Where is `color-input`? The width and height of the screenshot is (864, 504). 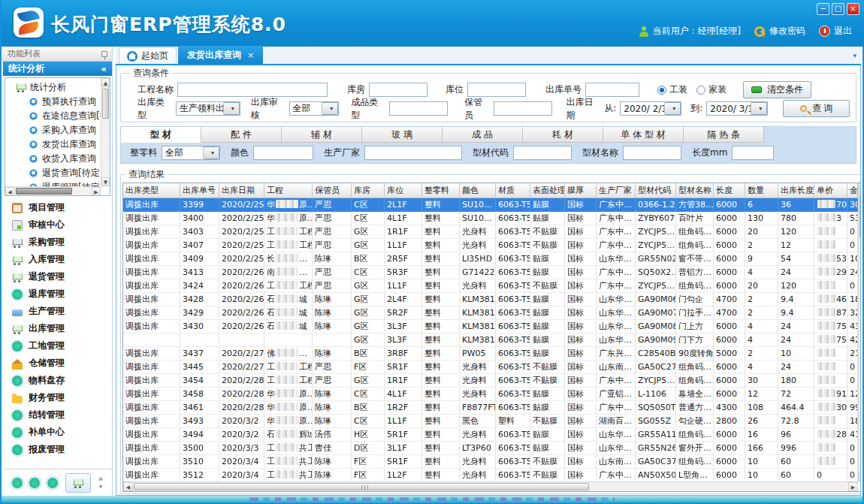
color-input is located at coordinates (283, 153).